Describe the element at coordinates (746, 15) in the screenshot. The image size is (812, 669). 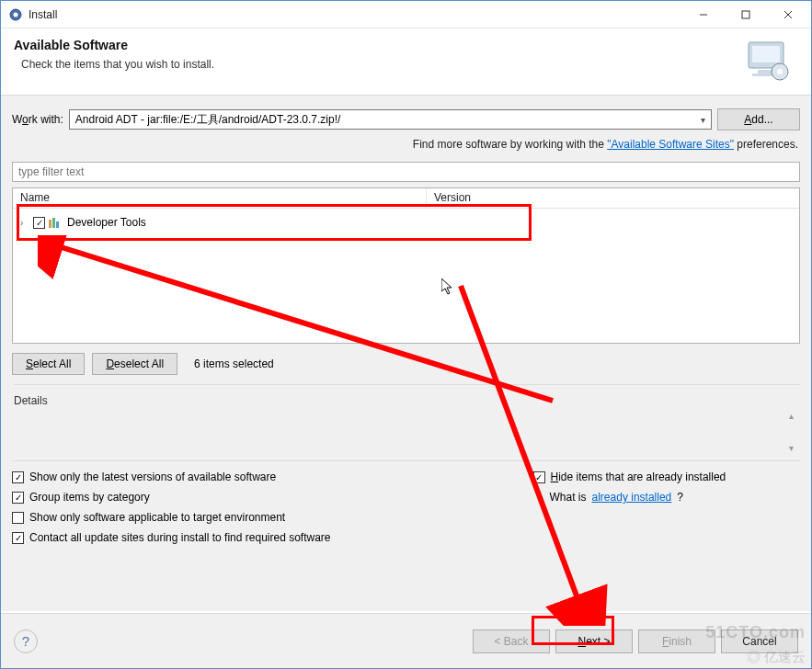
I see `window-controls` at that location.